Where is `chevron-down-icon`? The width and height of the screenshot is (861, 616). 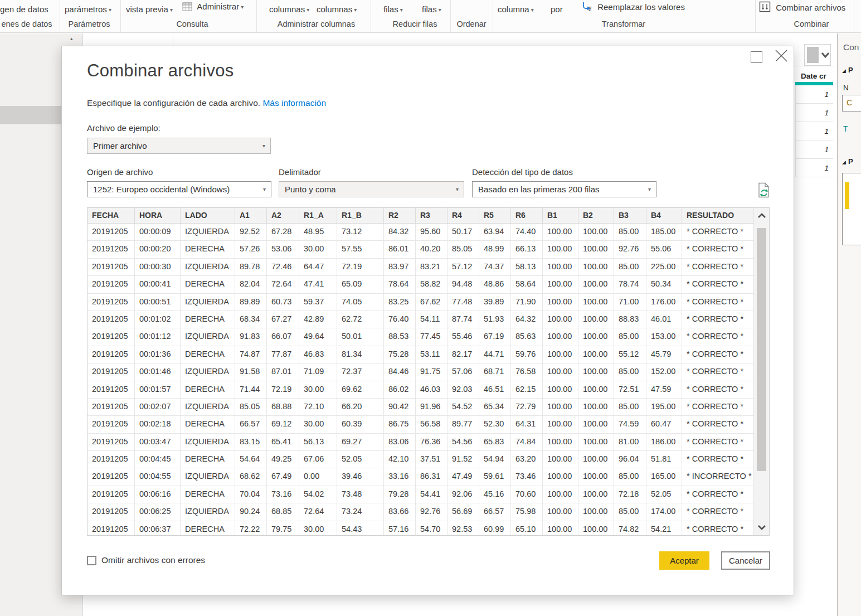 chevron-down-icon is located at coordinates (825, 55).